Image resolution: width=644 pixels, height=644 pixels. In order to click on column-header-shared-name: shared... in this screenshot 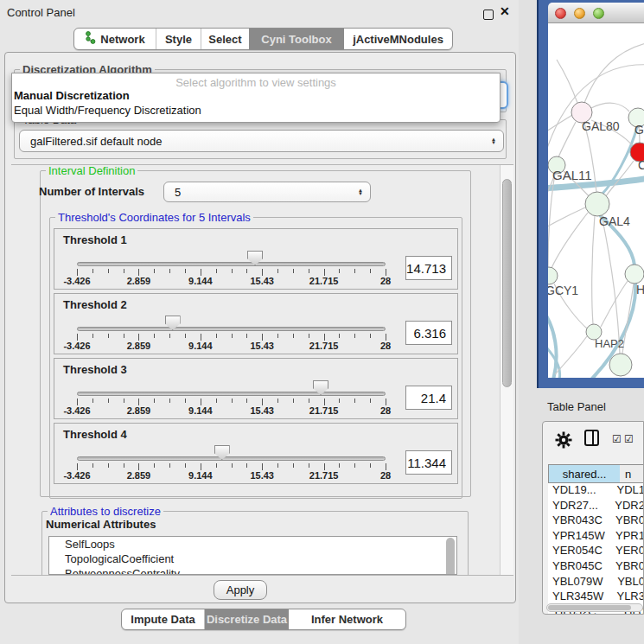, I will do `click(584, 474)`.